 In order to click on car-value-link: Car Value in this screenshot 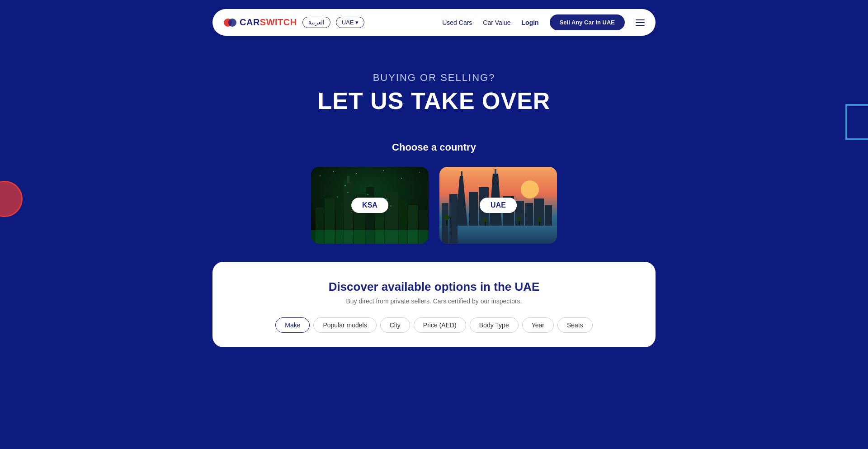, I will do `click(496, 23)`.